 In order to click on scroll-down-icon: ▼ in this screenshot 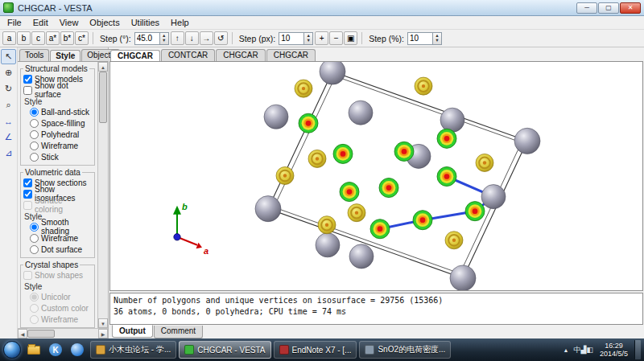, I will do `click(103, 323)`.